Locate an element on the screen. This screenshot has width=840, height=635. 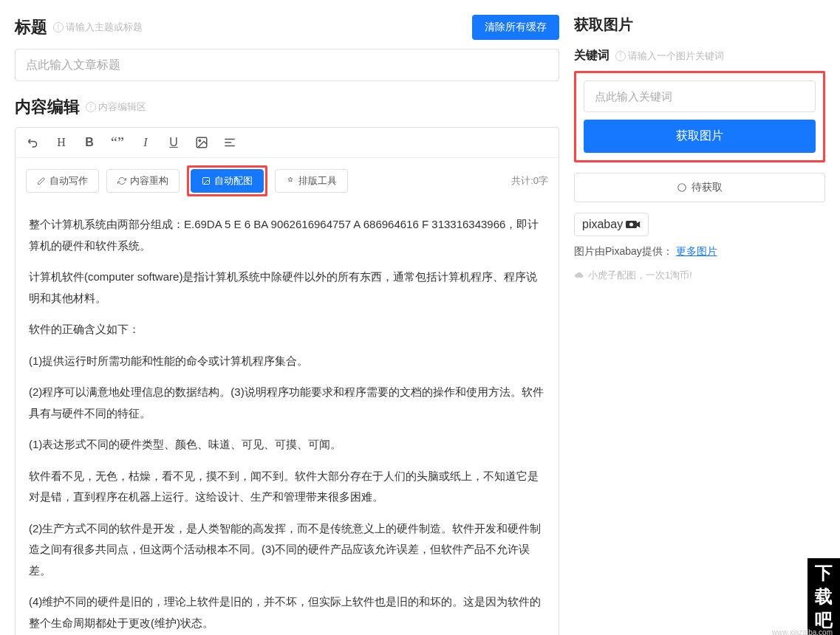
content-paragraph: (2)程序可以满意地处理信息的数据结构。(3)说明程序功能要求和程序需要的文档的… is located at coordinates (287, 403).